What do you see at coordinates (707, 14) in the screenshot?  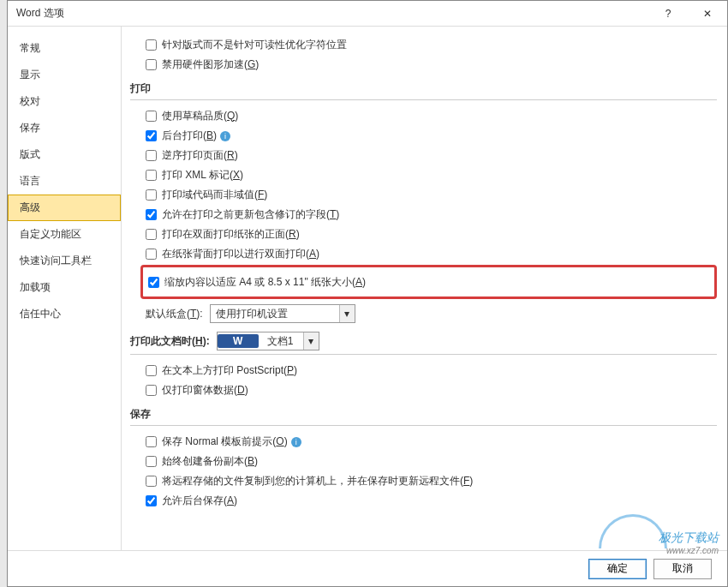 I see `close-button: ✕` at bounding box center [707, 14].